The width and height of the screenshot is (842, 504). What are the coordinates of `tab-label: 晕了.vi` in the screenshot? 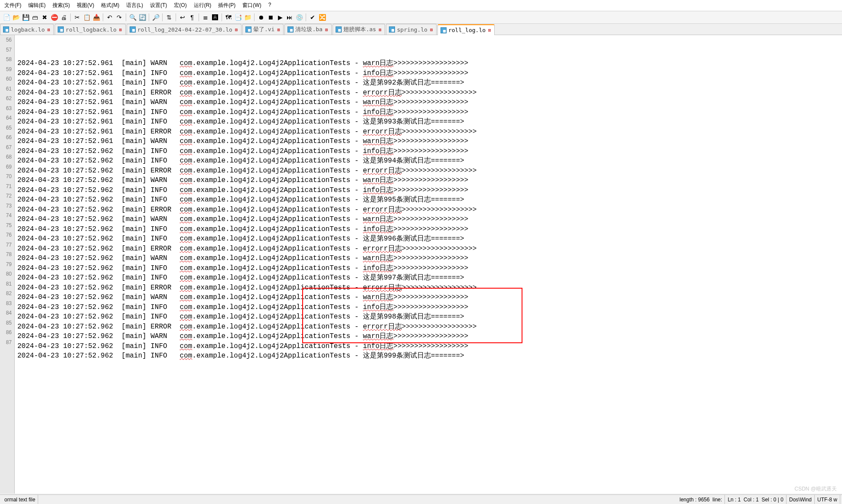 It's located at (264, 29).